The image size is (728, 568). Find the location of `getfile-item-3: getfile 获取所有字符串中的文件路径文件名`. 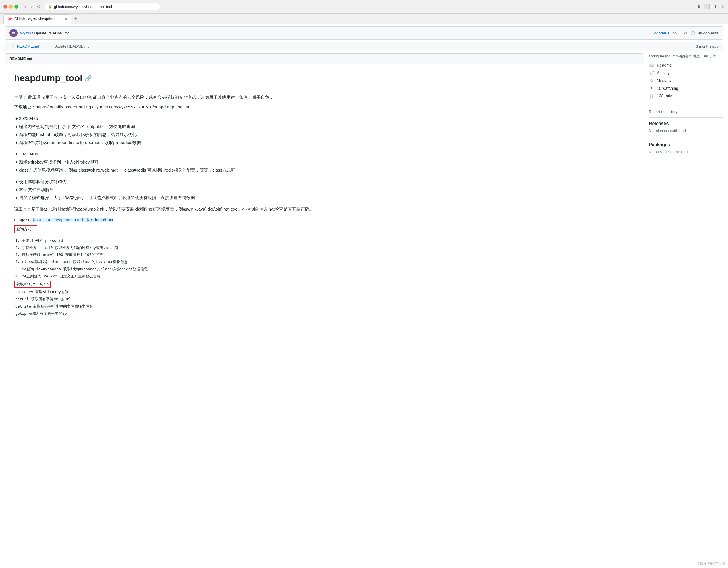

getfile-item-3: getfile 获取所有字符串中的文件路径文件名 is located at coordinates (324, 306).